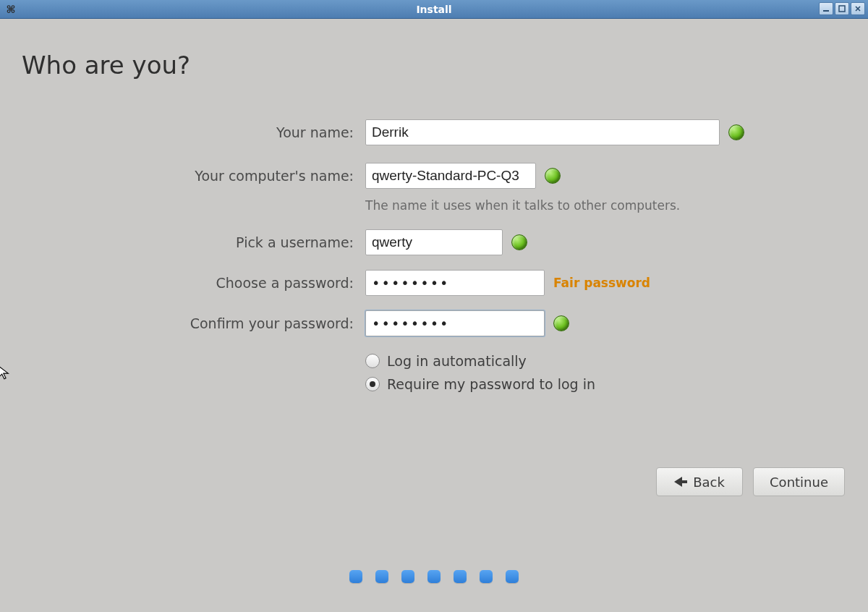 The height and width of the screenshot is (612, 868). I want to click on your-name-label: Your name:, so click(190, 132).